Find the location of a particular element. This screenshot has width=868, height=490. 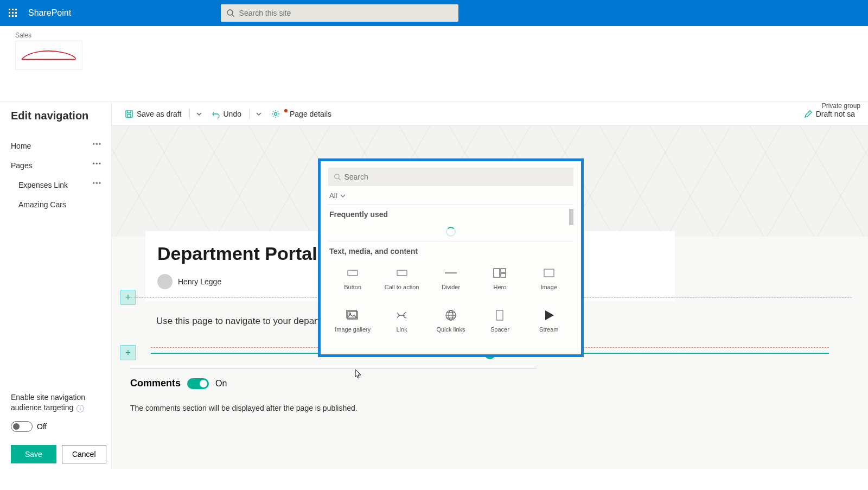

audience-toggle: Off is located at coordinates (61, 427).